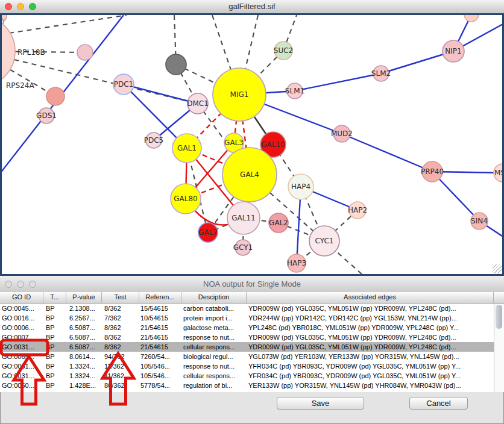 The image size is (504, 424). Describe the element at coordinates (243, 248) in the screenshot. I see `node-label-GCY1: GCY1` at that location.